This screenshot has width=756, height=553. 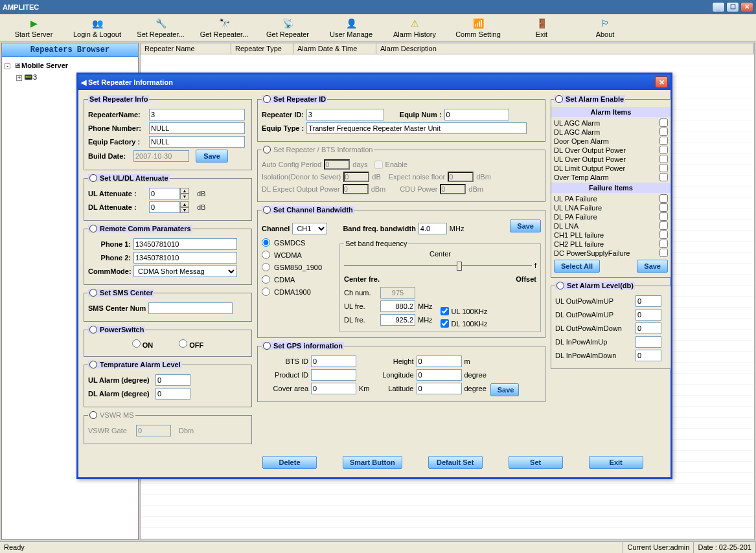 What do you see at coordinates (185, 190) in the screenshot?
I see `ul-att-up: ▲` at bounding box center [185, 190].